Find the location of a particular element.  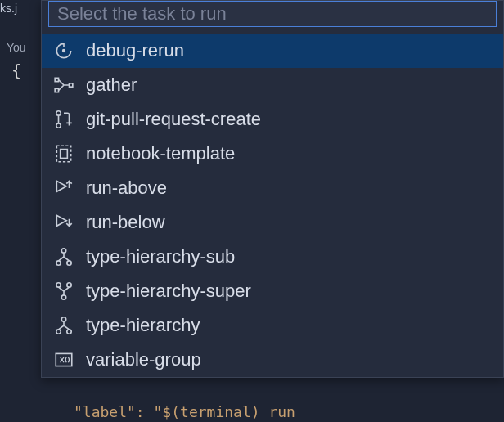

gather-icon is located at coordinates (64, 85).